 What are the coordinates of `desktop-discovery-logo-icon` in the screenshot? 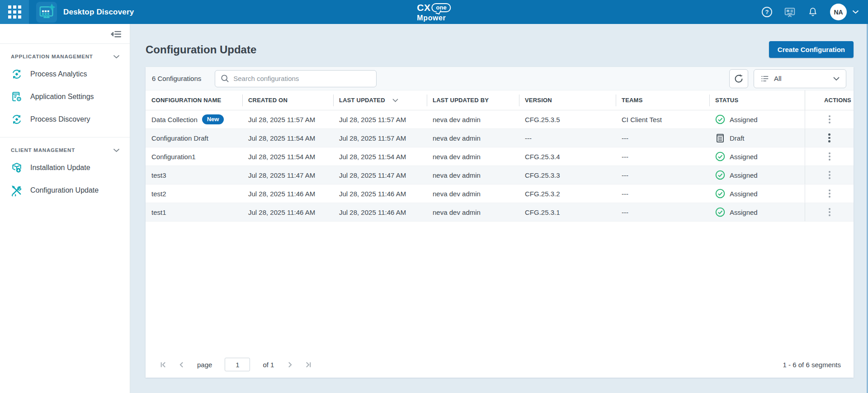 It's located at (47, 12).